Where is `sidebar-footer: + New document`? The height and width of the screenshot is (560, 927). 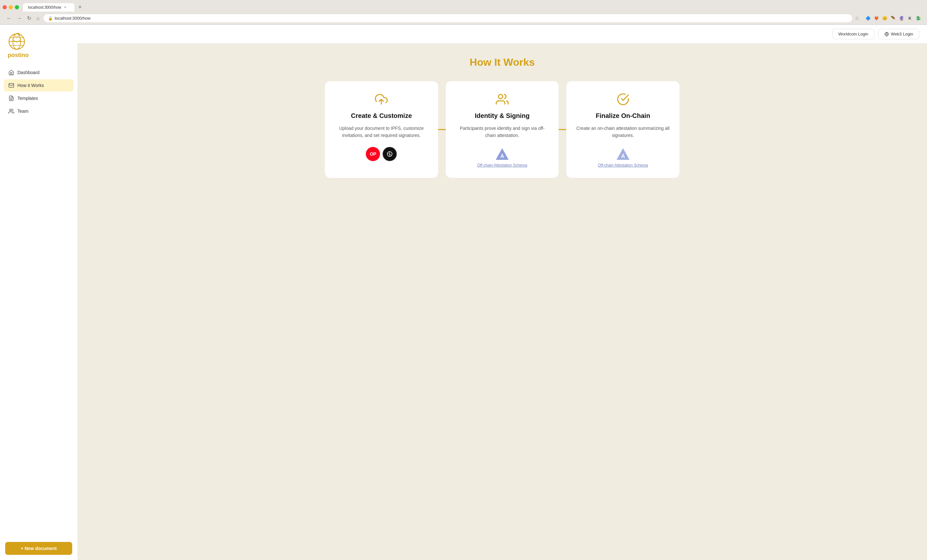 sidebar-footer: + New document is located at coordinates (39, 548).